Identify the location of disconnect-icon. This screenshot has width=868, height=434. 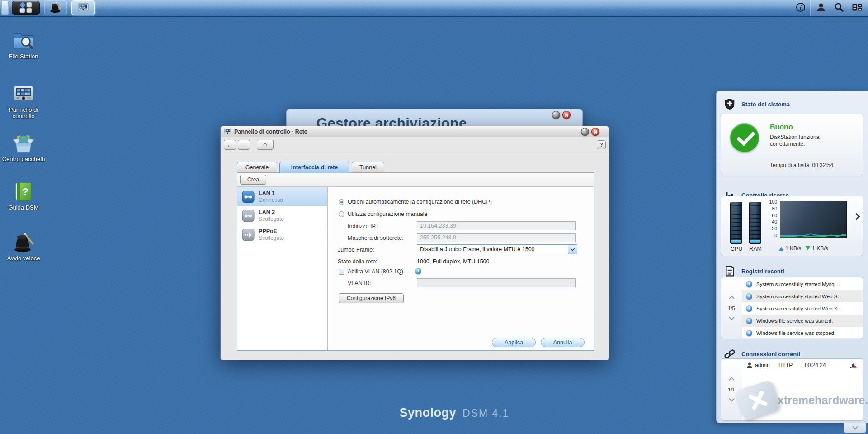
(854, 365).